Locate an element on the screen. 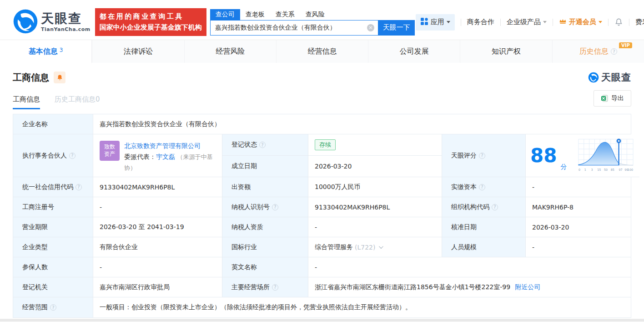  status-badge: 存续 is located at coordinates (325, 145).